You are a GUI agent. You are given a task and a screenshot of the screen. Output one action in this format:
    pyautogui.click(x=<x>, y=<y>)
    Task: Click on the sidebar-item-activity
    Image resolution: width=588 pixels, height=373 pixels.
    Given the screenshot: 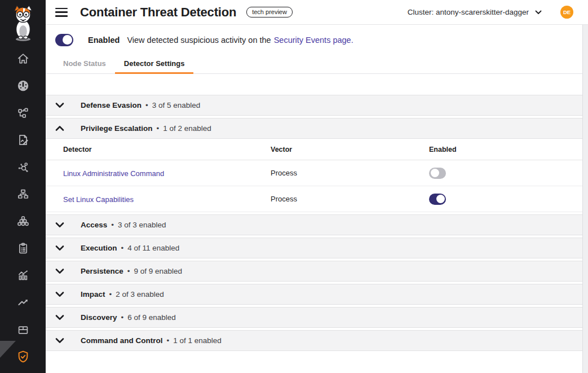 What is the action you would take?
    pyautogui.click(x=23, y=275)
    